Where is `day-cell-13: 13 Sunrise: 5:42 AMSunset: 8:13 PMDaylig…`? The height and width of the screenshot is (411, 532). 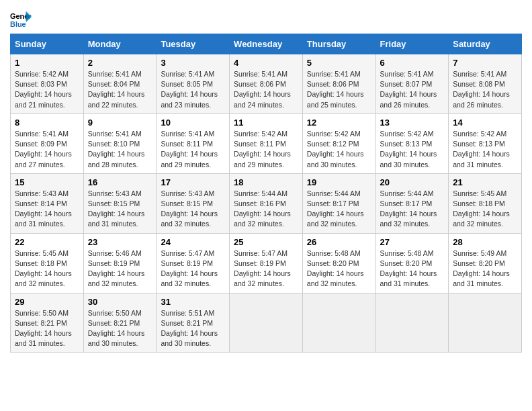
day-cell-13: 13 Sunrise: 5:42 AMSunset: 8:13 PMDaylig… is located at coordinates (412, 144).